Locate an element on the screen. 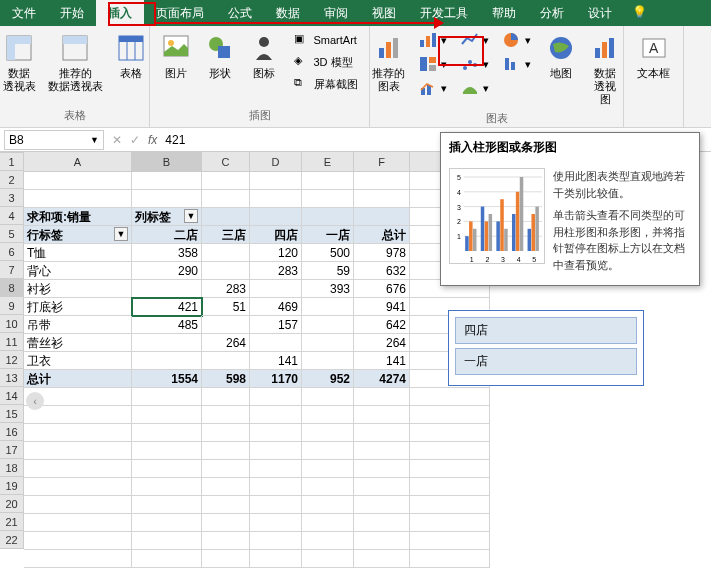 The image size is (711, 570). row-header: 13 is located at coordinates (12, 378).